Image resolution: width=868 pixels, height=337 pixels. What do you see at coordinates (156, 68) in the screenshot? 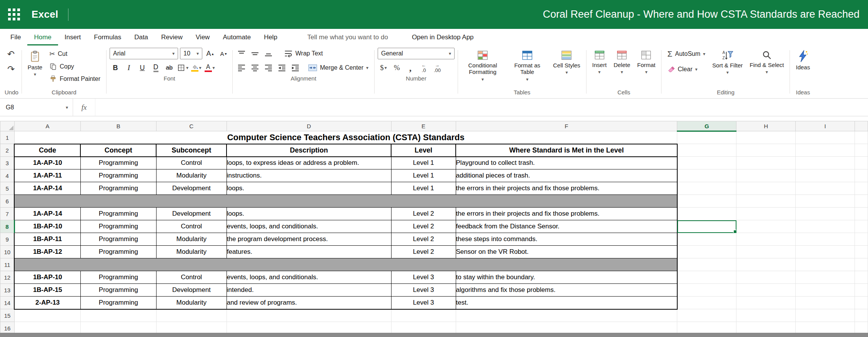
I see `double-underline-button: D` at bounding box center [156, 68].